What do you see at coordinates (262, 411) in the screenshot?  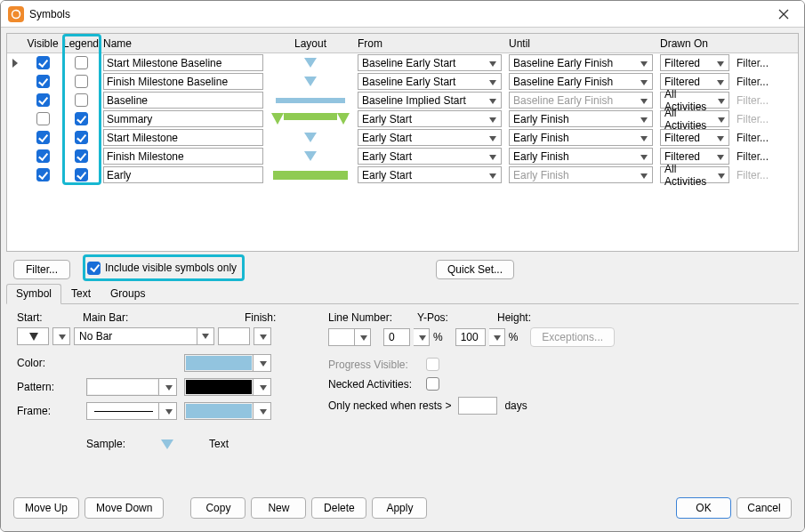 I see `frame-color-dd` at bounding box center [262, 411].